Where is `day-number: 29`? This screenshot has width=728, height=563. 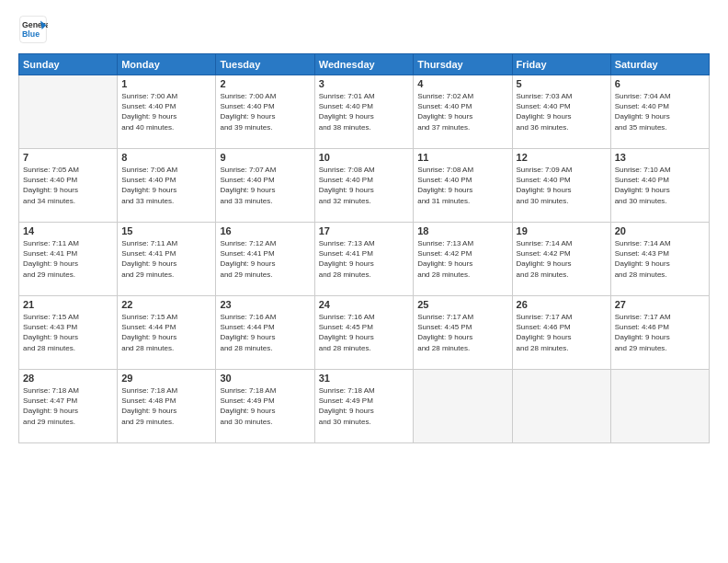 day-number: 29 is located at coordinates (166, 378).